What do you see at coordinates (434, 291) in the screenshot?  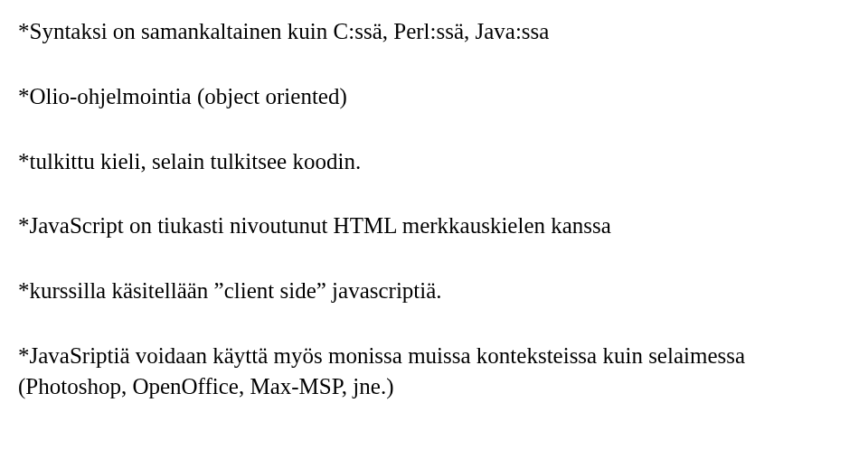 I see `bullet-paragraph: *kurssilla käsitellään ”client side” jav…` at bounding box center [434, 291].